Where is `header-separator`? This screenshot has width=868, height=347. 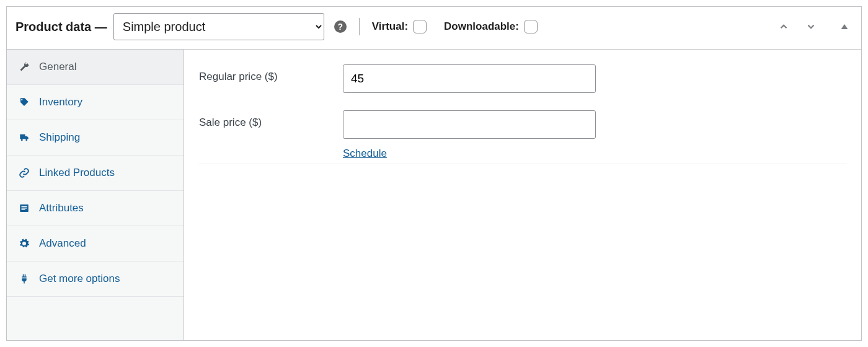 header-separator is located at coordinates (360, 27).